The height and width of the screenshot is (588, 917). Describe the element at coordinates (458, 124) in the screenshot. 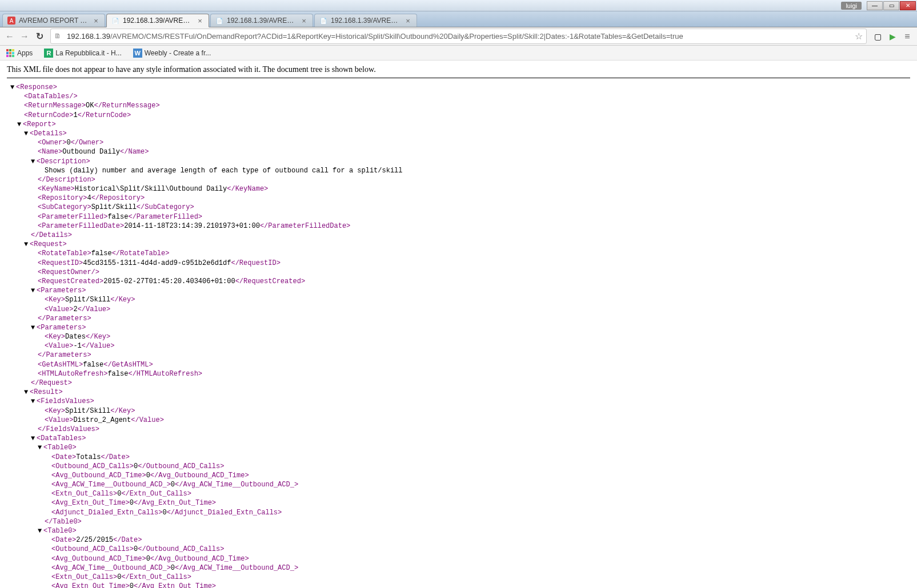

I see `xml-line: ▼<Report>` at that location.